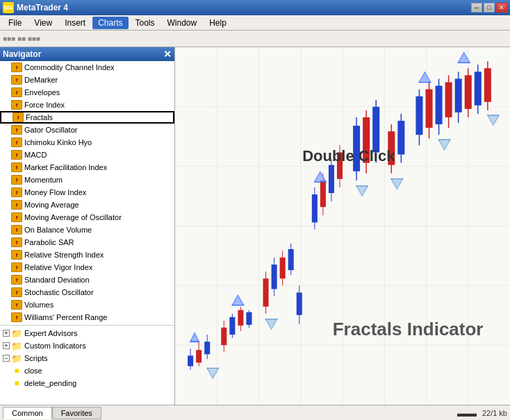 Image resolution: width=510 pixels, height=420 pixels. What do you see at coordinates (88, 383) in the screenshot?
I see `nav-item-delete-pending-script: ■ delete_pending` at bounding box center [88, 383].